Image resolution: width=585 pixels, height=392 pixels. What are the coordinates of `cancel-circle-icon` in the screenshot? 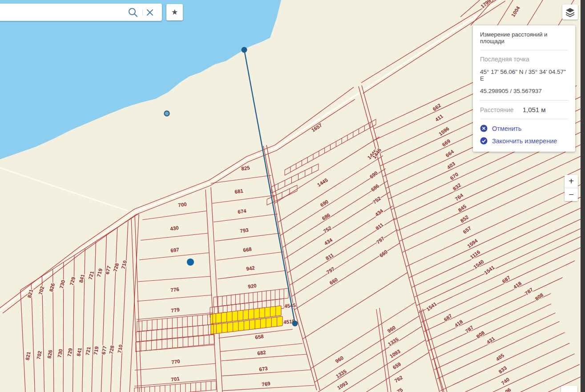 It's located at (484, 128).